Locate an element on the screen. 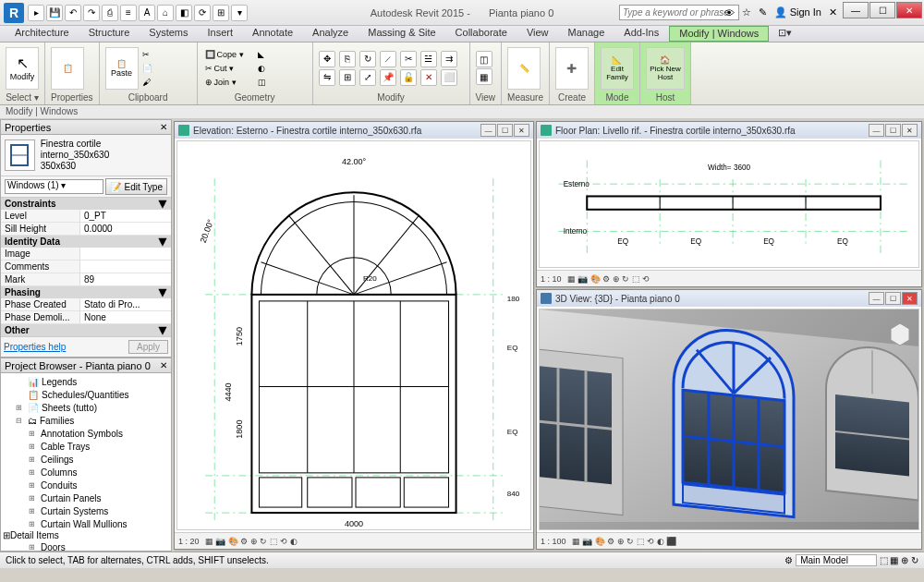 The width and height of the screenshot is (924, 582). tab-addins: Add-Ins is located at coordinates (641, 33).